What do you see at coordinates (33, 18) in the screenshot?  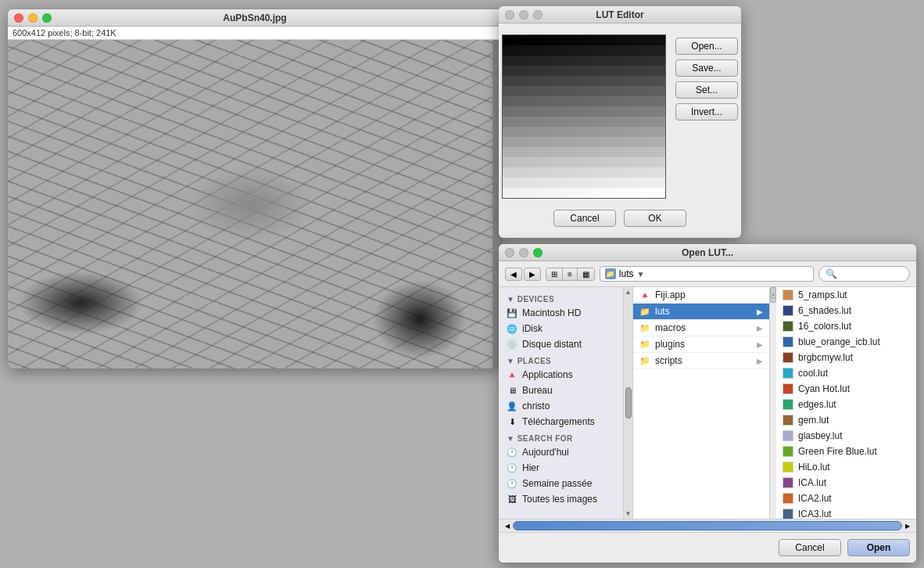 I see `minimize-button` at bounding box center [33, 18].